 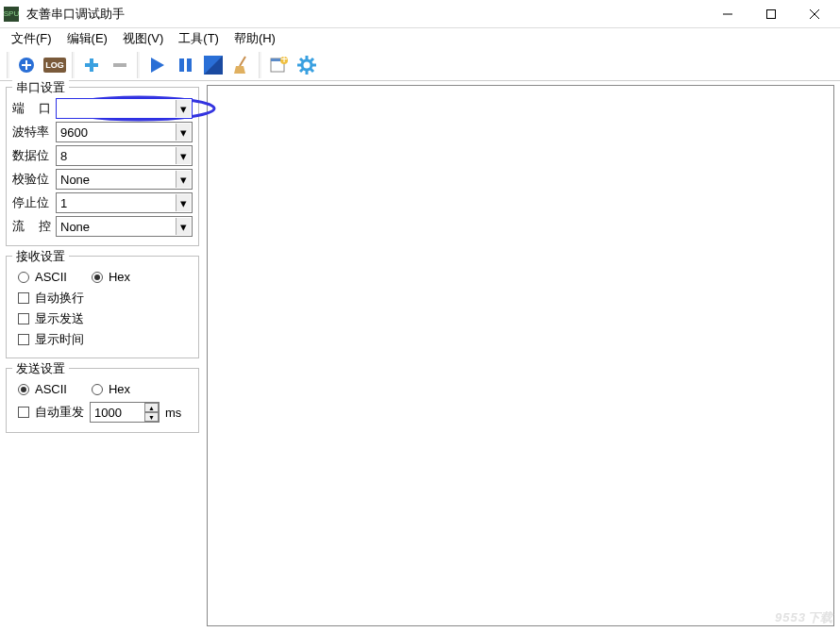 I want to click on settings-button, so click(x=307, y=65).